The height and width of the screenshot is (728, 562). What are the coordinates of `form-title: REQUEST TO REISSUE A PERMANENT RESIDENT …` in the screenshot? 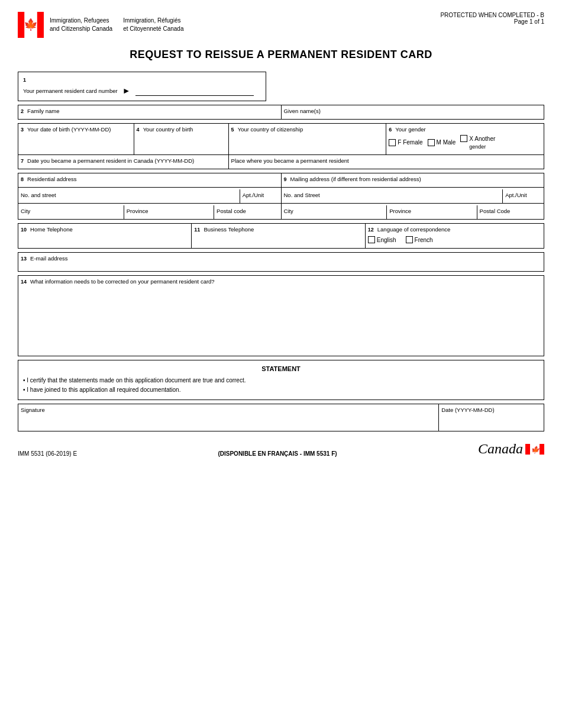 It's located at (281, 54).